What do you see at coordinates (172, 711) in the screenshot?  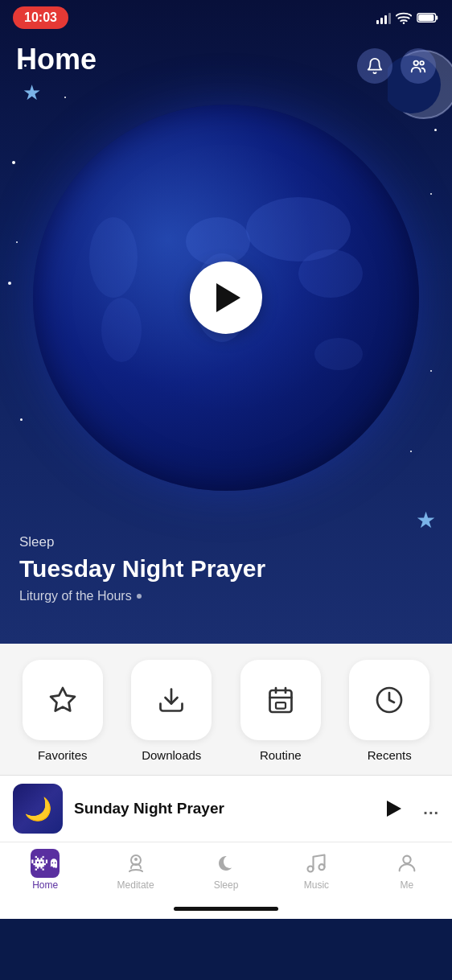 I see `downloads-item: Downloads` at bounding box center [172, 711].